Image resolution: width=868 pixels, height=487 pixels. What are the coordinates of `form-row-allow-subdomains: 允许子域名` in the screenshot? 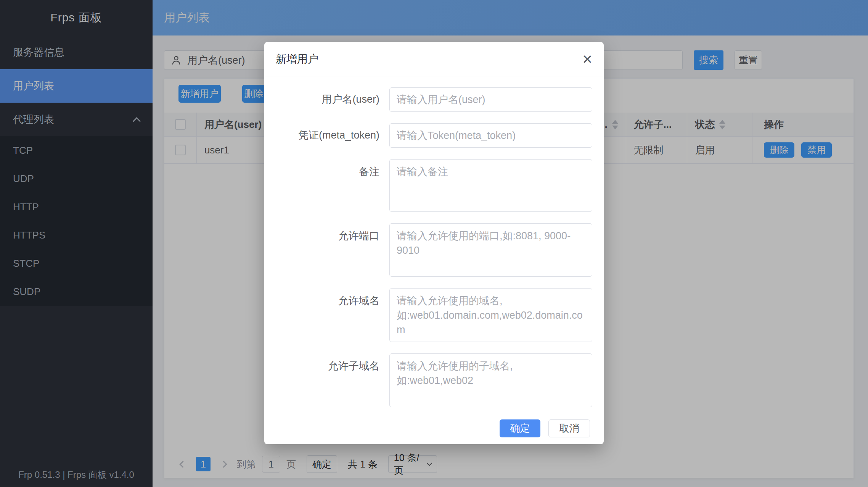 It's located at (428, 380).